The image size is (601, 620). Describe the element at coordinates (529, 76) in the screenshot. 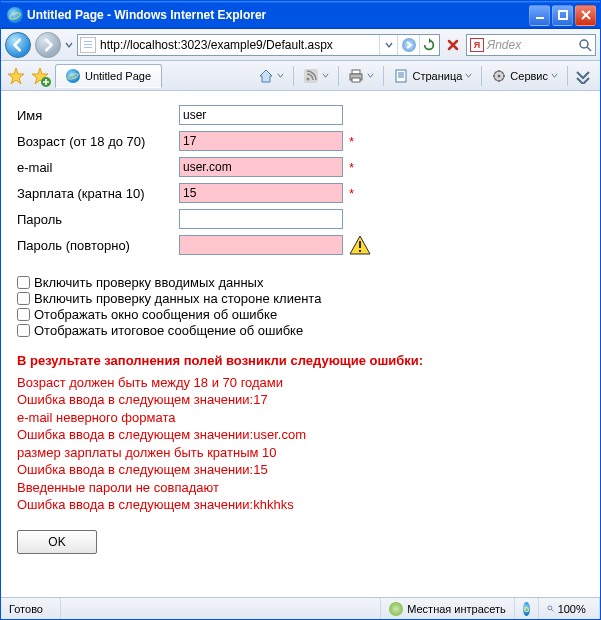

I see `tools-menu-label: Сервис` at that location.